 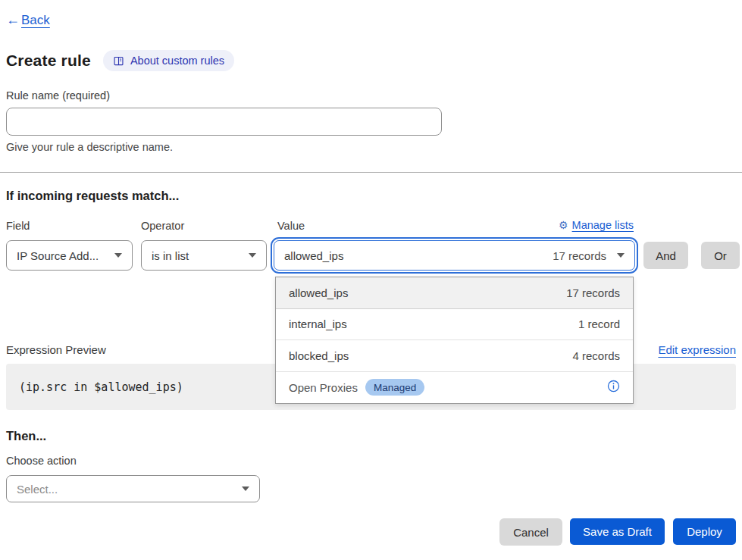 What do you see at coordinates (617, 532) in the screenshot?
I see `save-as-draft-button: Save as Draft` at bounding box center [617, 532].